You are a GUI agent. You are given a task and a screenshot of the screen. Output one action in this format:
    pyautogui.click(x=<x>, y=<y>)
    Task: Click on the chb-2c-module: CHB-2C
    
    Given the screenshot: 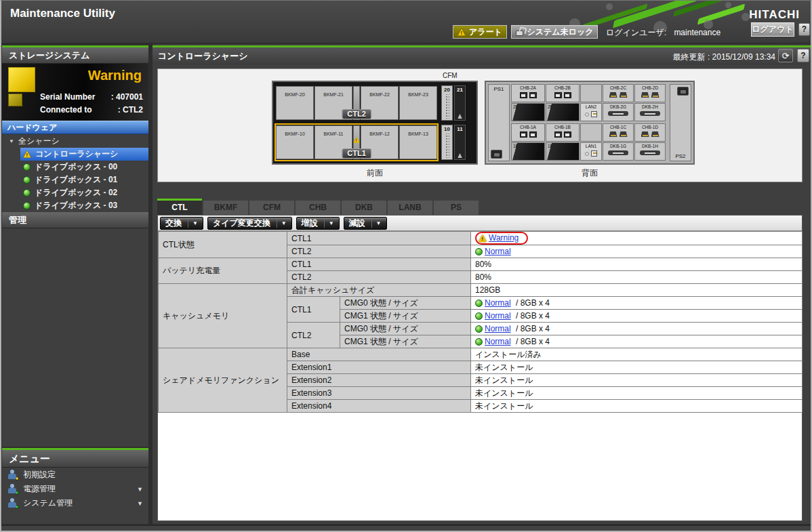 What is the action you would take?
    pyautogui.click(x=618, y=94)
    